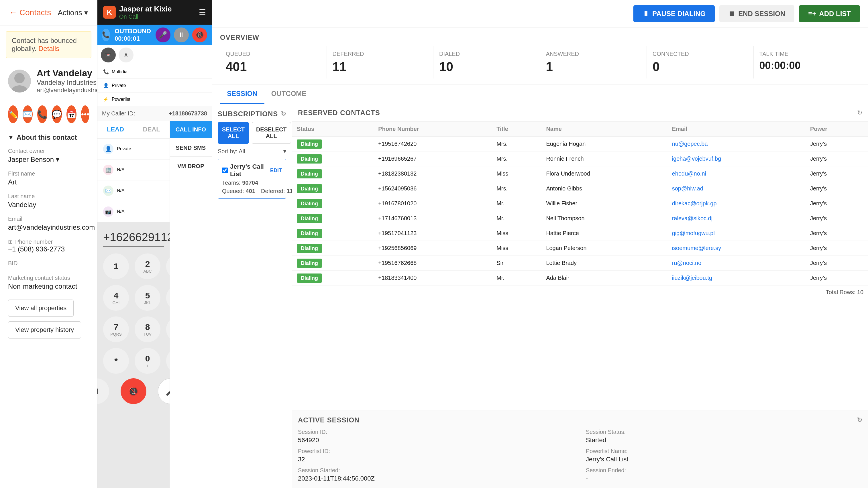 The image size is (868, 488). What do you see at coordinates (108, 55) in the screenshot?
I see `voicemail-button: 📼` at bounding box center [108, 55].